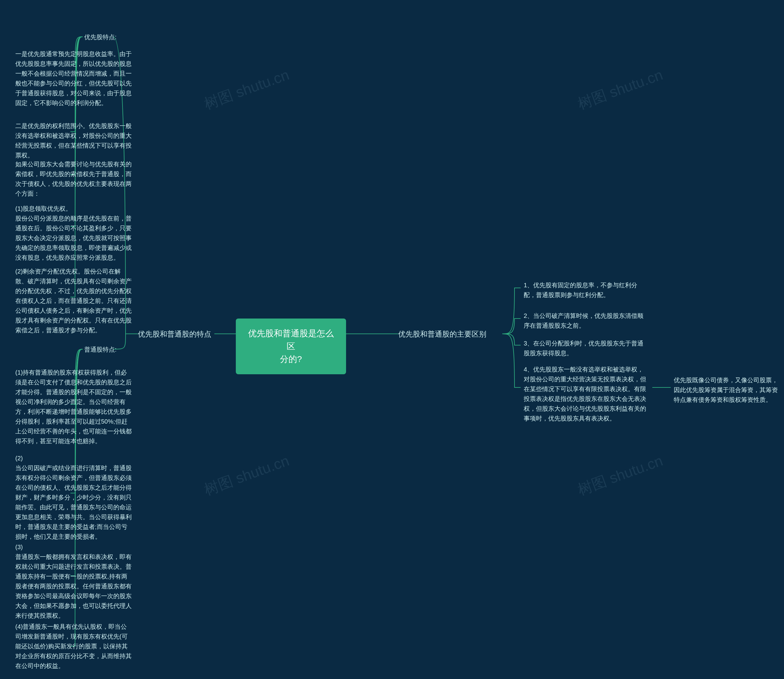 This screenshot has height=679, width=784. What do you see at coordinates (100, 350) in the screenshot?
I see `common-features-label: 普通股特点:` at bounding box center [100, 350].